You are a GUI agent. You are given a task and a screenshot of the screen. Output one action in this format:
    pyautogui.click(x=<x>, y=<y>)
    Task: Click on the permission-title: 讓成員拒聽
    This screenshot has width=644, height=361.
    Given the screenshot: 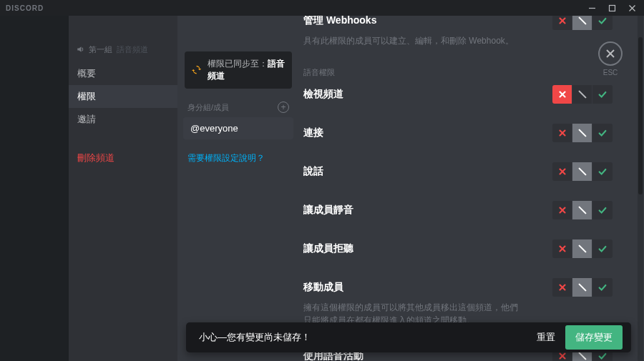 What is the action you would take?
    pyautogui.click(x=328, y=249)
    